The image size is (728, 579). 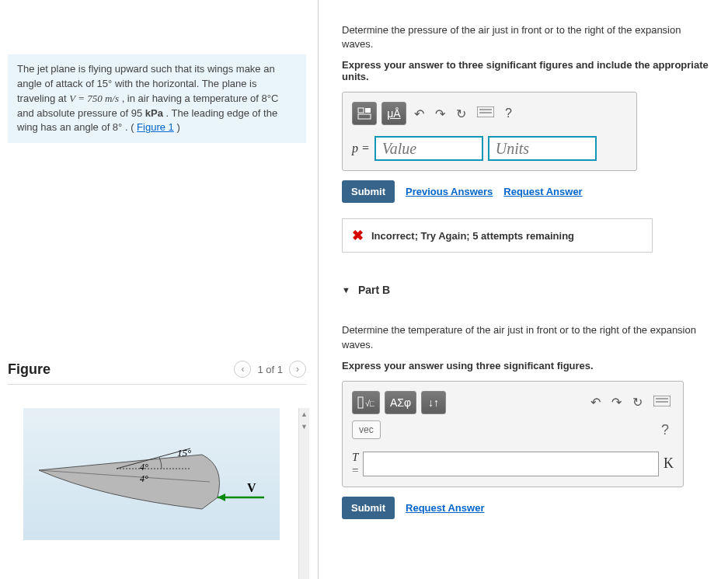 What do you see at coordinates (367, 430) in the screenshot?
I see `vec-button: vec` at bounding box center [367, 430].